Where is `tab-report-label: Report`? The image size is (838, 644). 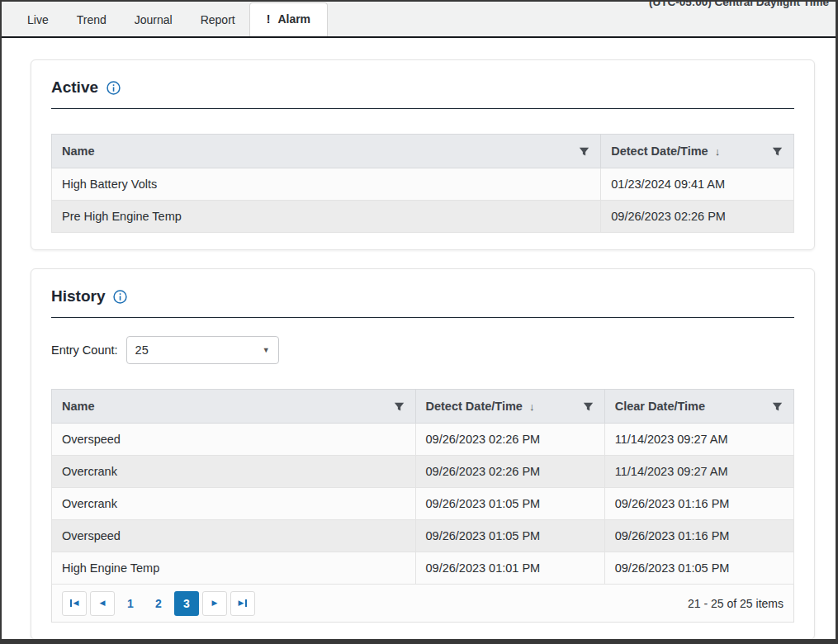
tab-report-label: Report is located at coordinates (218, 20).